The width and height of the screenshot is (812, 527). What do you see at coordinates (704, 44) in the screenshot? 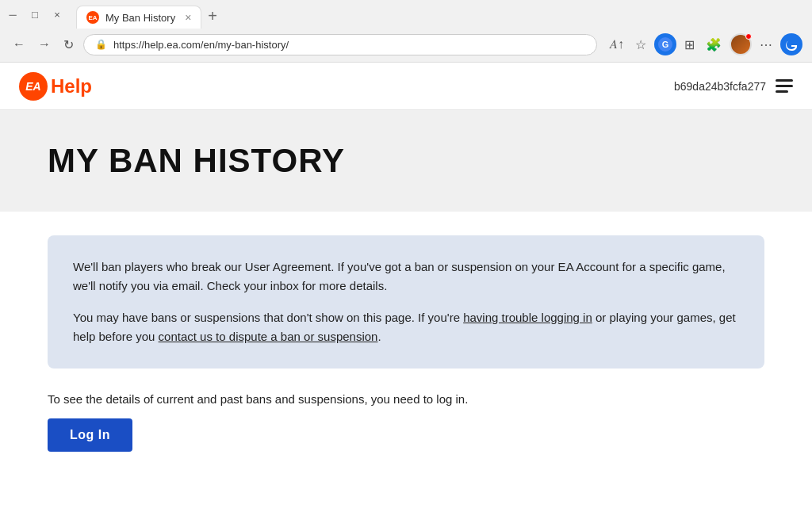
I see `browser-actions: 𝐴↑ ☆ G ⊞ 🧩 ⋯` at bounding box center [704, 44].